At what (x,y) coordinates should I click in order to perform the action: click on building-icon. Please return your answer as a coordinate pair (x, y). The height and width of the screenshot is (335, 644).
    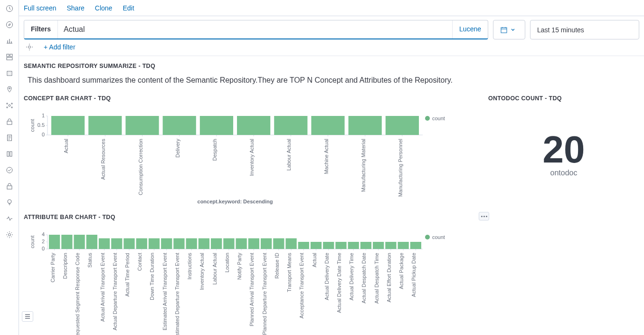
    Looking at the image, I should click on (9, 73).